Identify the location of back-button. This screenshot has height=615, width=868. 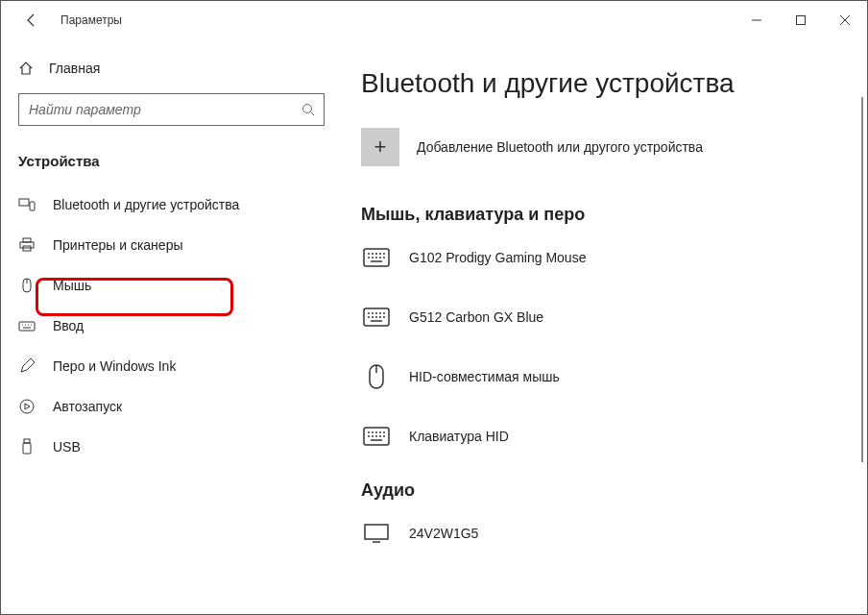
(32, 20).